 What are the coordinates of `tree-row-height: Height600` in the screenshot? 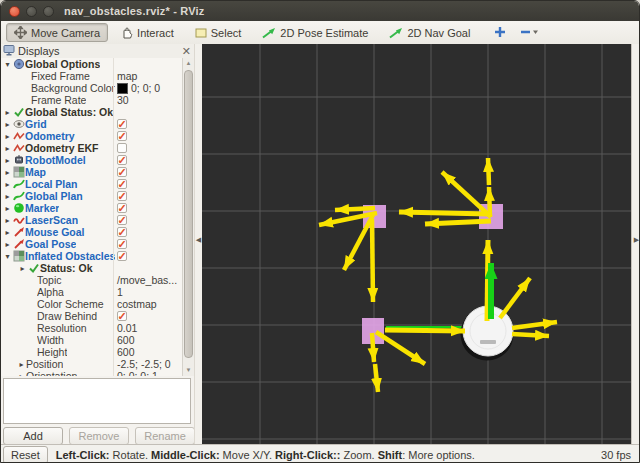 It's located at (92, 352).